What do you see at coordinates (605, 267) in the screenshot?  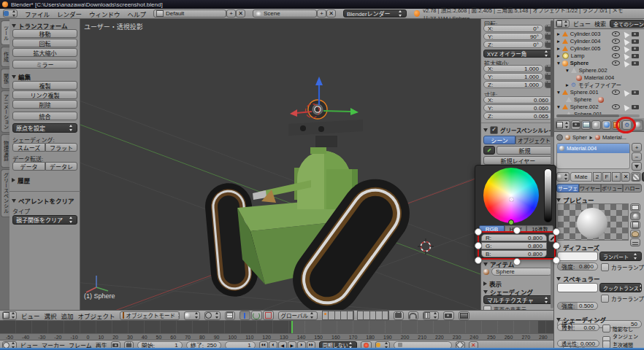 I see `diffuse-ramp-checkbox` at bounding box center [605, 267].